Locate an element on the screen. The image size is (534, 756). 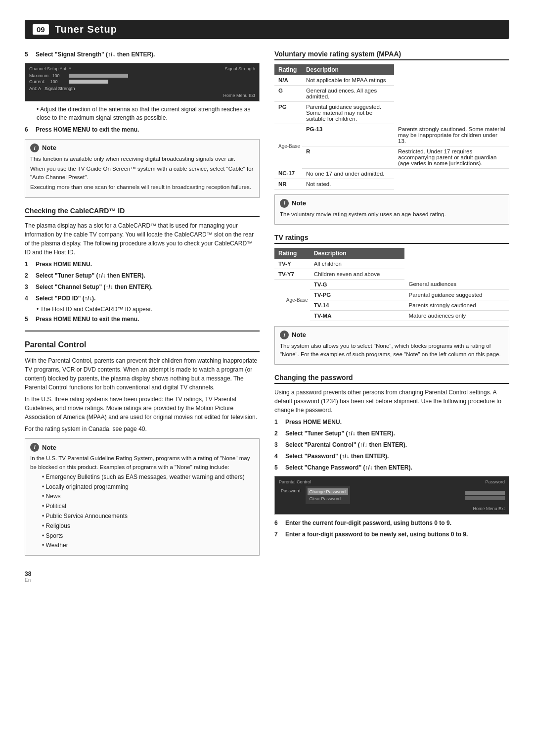
mpaa-header-rating: Rating is located at coordinates (288, 70).